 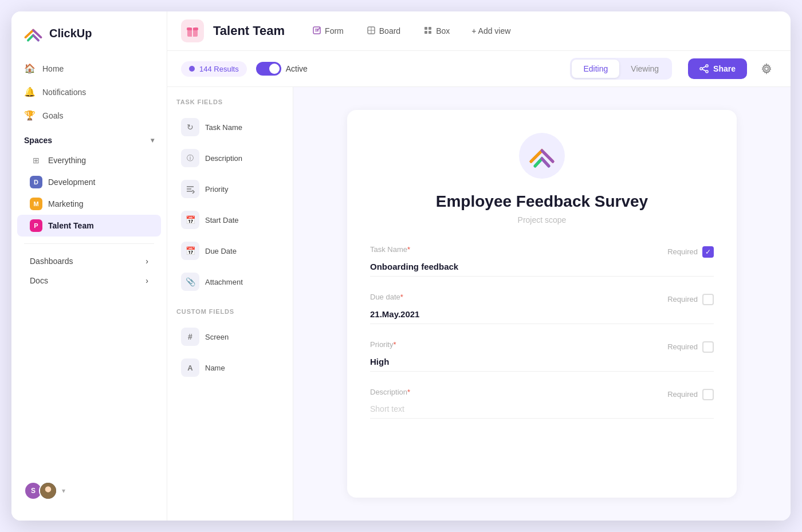 What do you see at coordinates (491, 31) in the screenshot?
I see `add-view-button: + Add view` at bounding box center [491, 31].